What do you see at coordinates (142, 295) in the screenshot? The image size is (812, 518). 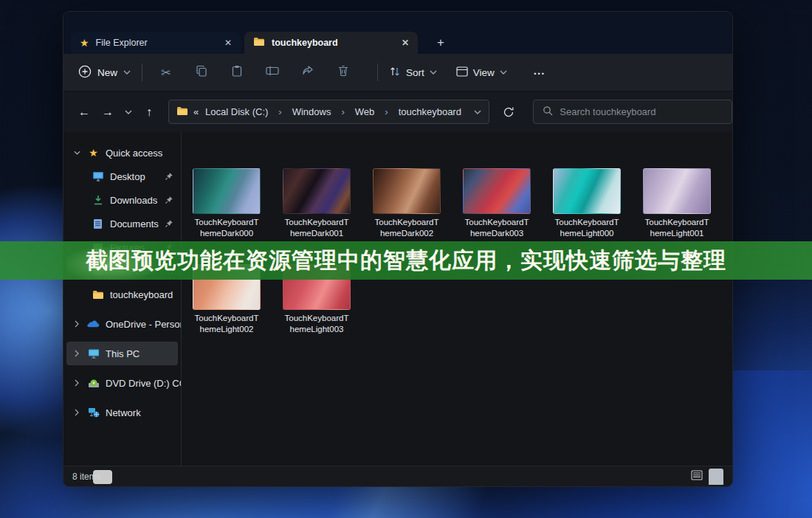 I see `sidebar-item-label: touchkeyboard` at bounding box center [142, 295].